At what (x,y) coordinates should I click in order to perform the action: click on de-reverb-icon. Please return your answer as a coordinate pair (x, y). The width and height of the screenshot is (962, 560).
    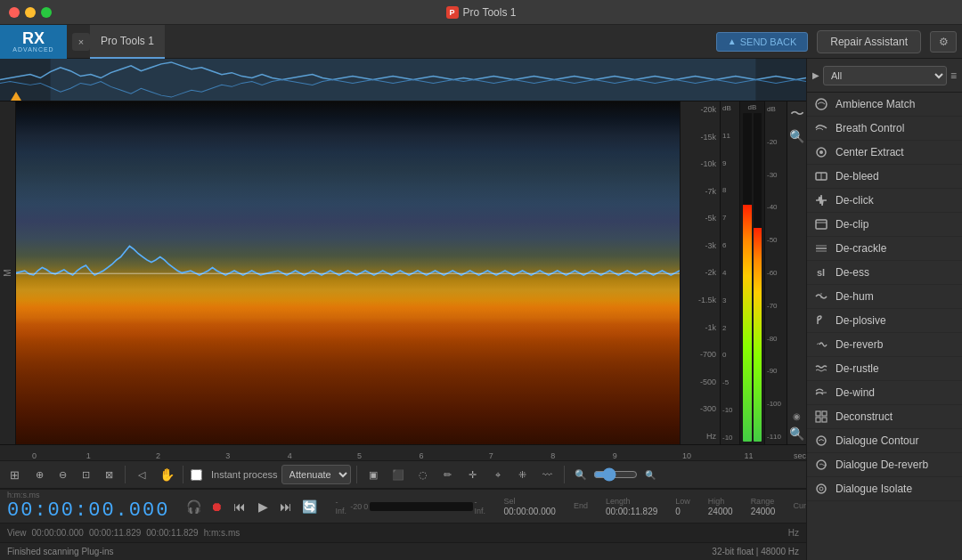
    Looking at the image, I should click on (821, 345).